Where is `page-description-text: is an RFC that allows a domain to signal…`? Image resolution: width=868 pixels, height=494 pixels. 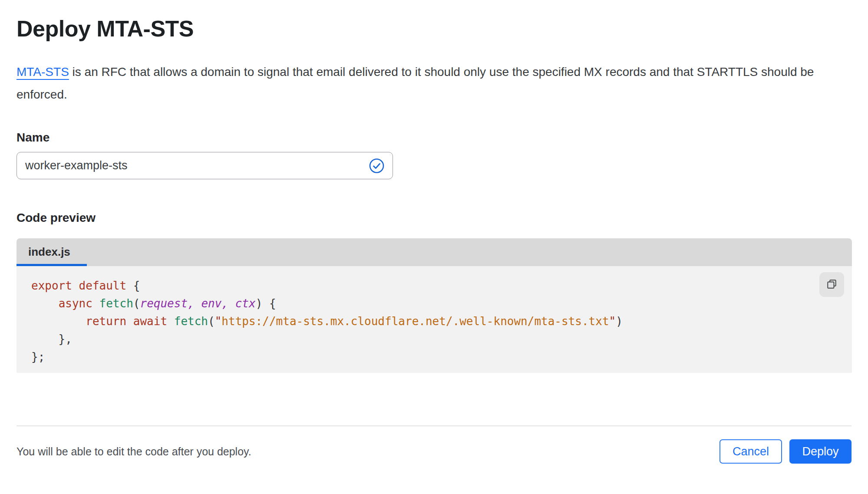 page-description-text: is an RFC that allows a domain to signal… is located at coordinates (415, 83).